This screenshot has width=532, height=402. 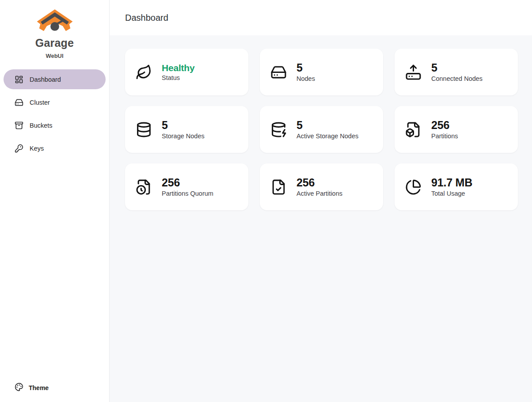 What do you see at coordinates (319, 193) in the screenshot?
I see `stat-label: Active Partitions` at bounding box center [319, 193].